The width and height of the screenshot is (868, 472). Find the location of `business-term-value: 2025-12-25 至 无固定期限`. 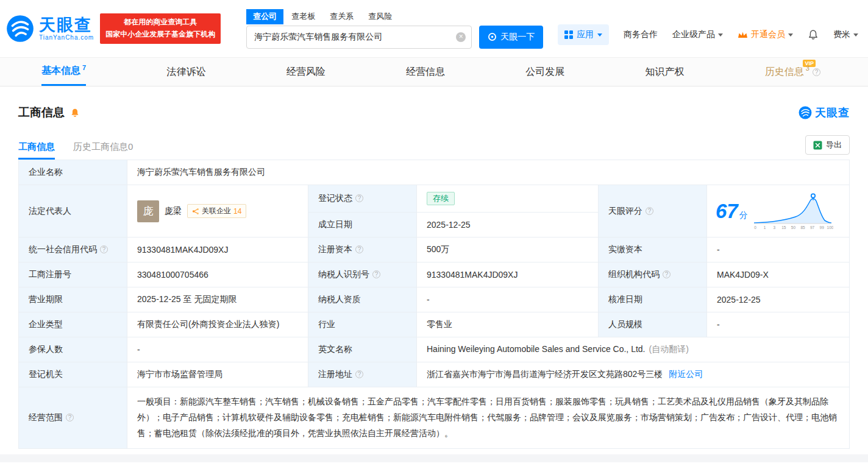

business-term-value: 2025-12-25 至 无固定期限 is located at coordinates (218, 300).